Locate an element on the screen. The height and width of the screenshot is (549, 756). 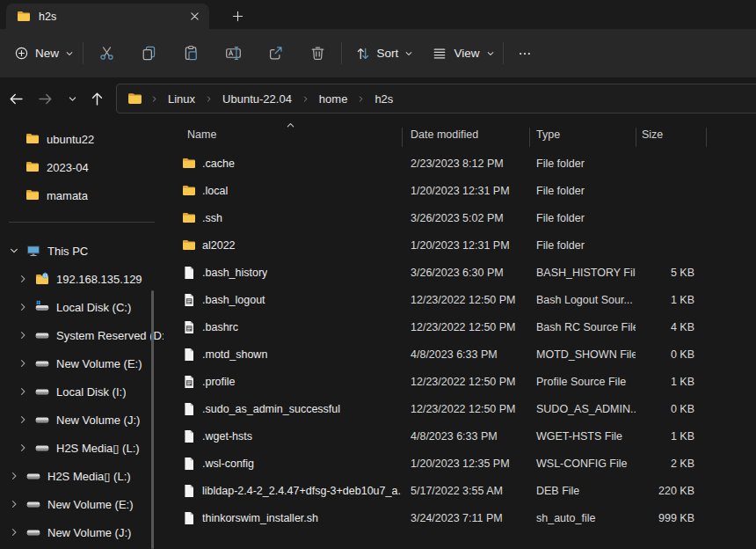
file-row: .cache2/23/2023 8:12 PMFile folder is located at coordinates (464, 164).